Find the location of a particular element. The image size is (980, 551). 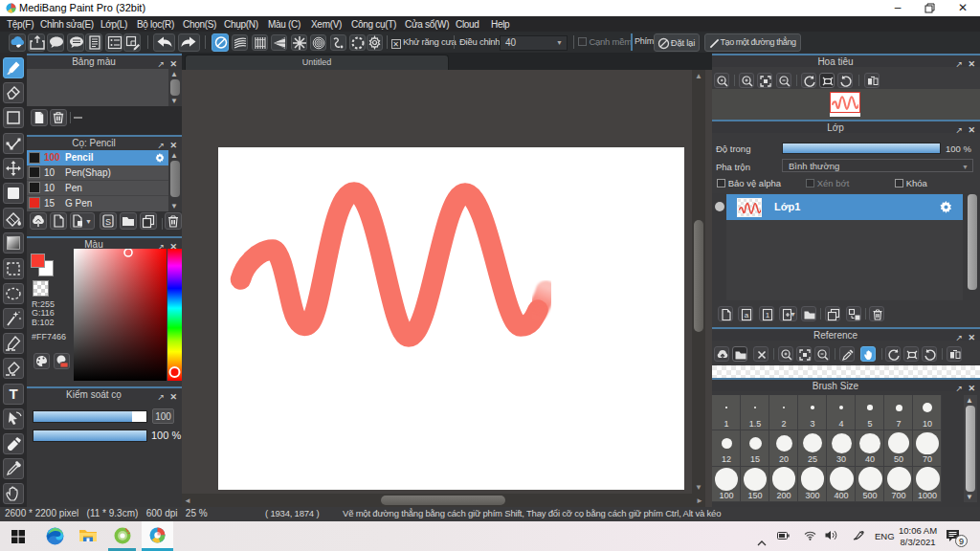

svg-text: a is located at coordinates (746, 316).